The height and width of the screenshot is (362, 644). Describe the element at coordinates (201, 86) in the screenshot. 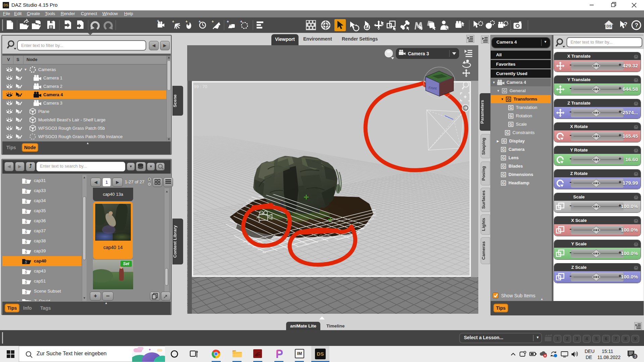

I see `svg-text: 99 : 70` at that location.